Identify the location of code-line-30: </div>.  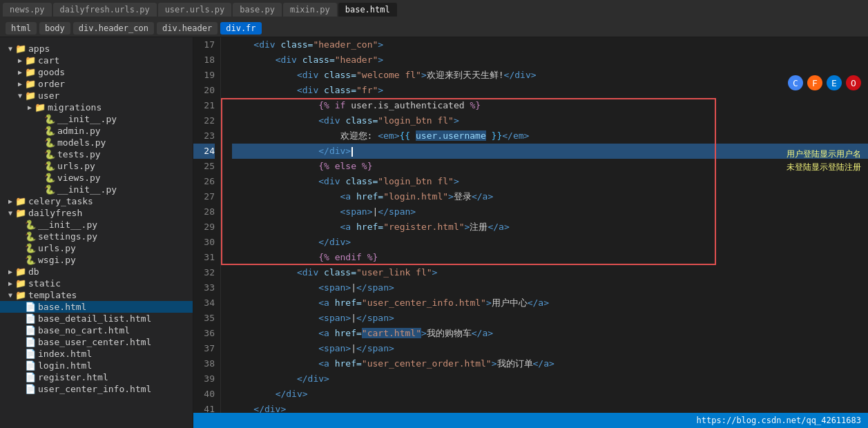
(550, 242).